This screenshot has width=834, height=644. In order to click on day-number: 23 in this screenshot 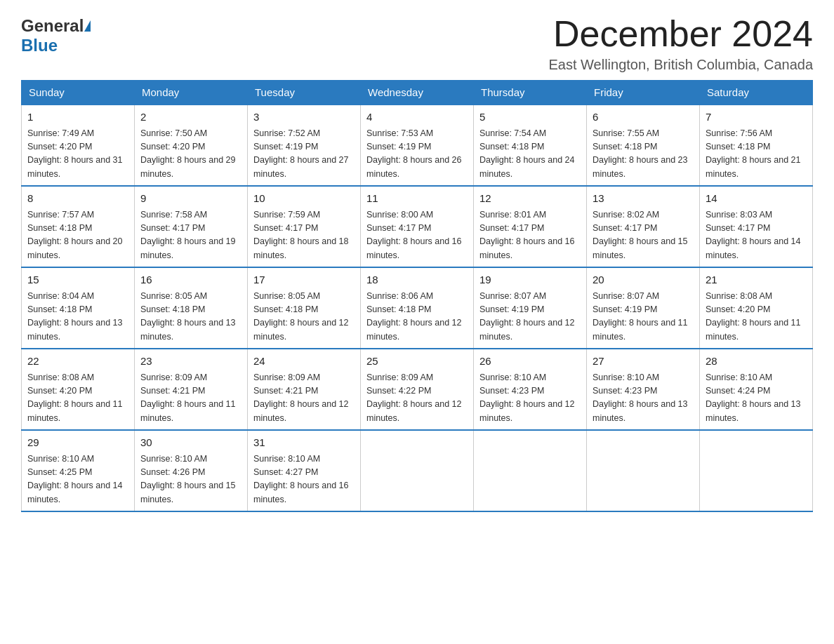, I will do `click(191, 362)`.